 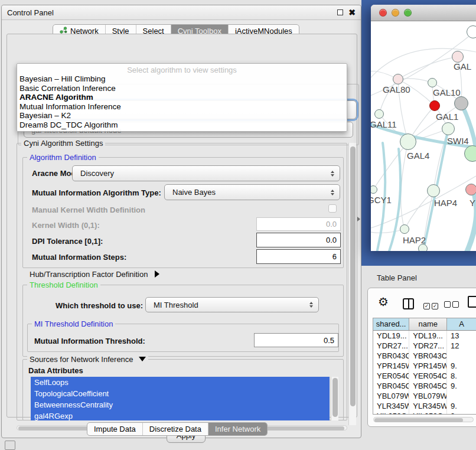 I want to click on node-attribute-table: shared...nameA YDL19...YDL19...13YDR27..…, so click(x=424, y=366).